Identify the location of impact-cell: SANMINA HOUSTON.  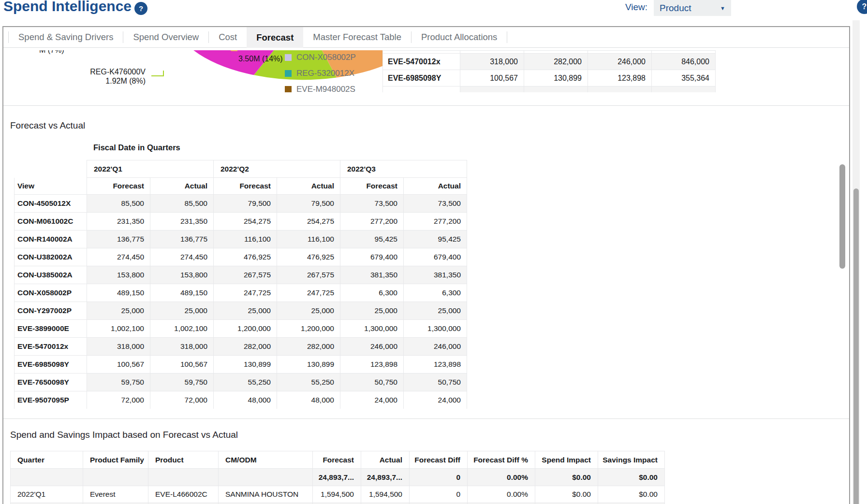
(266, 495).